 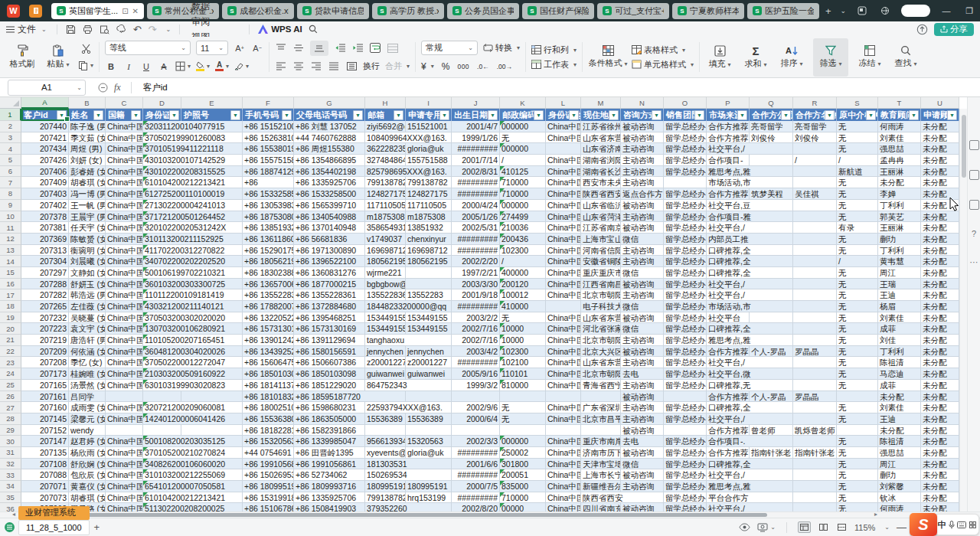 What do you see at coordinates (476, 441) in the screenshot?
I see `cell-J30: 2002/3/3` at bounding box center [476, 441].